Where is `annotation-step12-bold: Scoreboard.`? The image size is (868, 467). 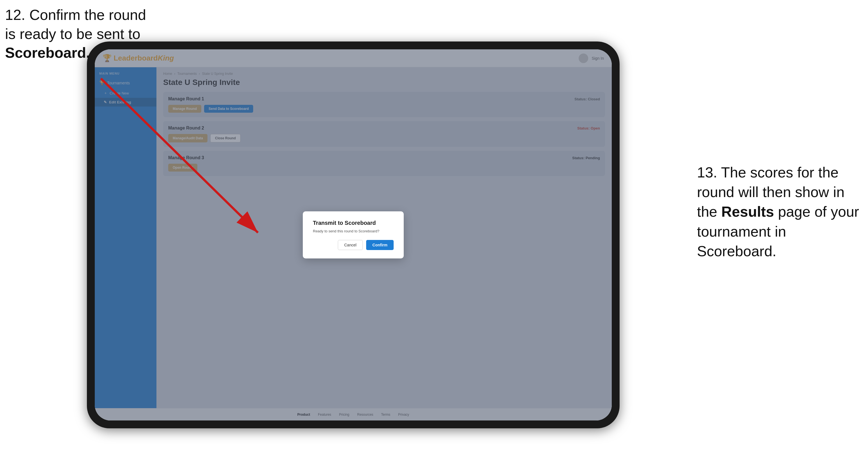
annotation-step12-bold: Scoreboard. is located at coordinates (48, 53).